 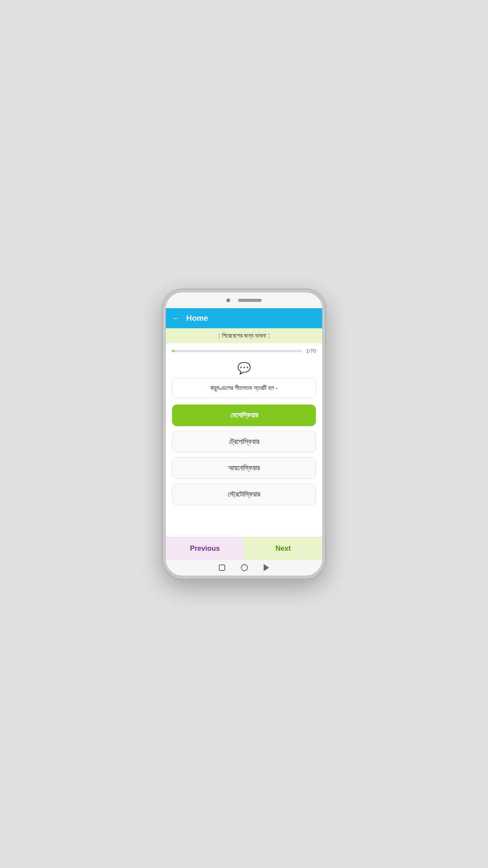 I want to click on progress-bar-container, so click(x=237, y=351).